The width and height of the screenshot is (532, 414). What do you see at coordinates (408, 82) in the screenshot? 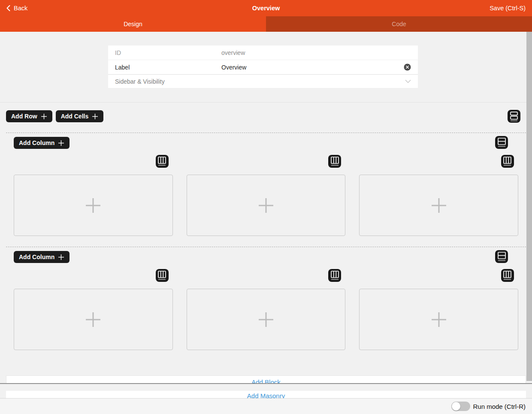
I see `chevron-down-icon` at bounding box center [408, 82].